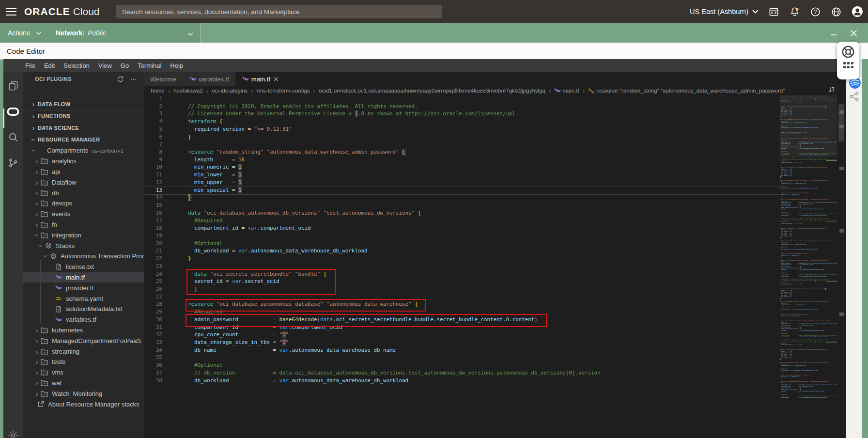 Image resolution: width=868 pixels, height=438 pixels. Describe the element at coordinates (83, 298) in the screenshot. I see `tree-item-schema-yaml: schema.yaml` at that location.